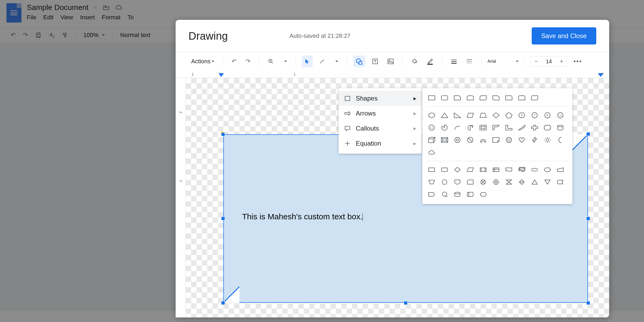 Image resolution: width=644 pixels, height=322 pixels. Describe the element at coordinates (375, 61) in the screenshot. I see `textbox-tool-icon` at that location.